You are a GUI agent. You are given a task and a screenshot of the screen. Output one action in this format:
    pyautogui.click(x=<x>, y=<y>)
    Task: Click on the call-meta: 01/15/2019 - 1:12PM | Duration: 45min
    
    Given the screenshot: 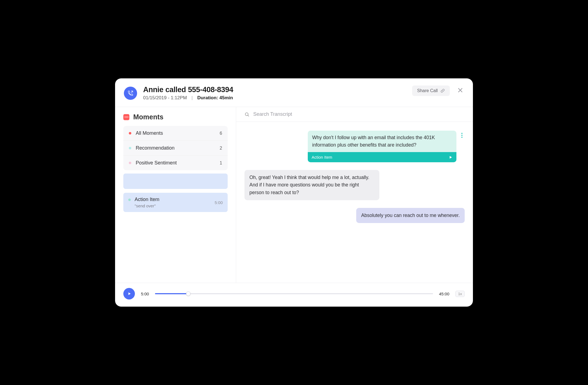 What is the action you would take?
    pyautogui.click(x=275, y=98)
    